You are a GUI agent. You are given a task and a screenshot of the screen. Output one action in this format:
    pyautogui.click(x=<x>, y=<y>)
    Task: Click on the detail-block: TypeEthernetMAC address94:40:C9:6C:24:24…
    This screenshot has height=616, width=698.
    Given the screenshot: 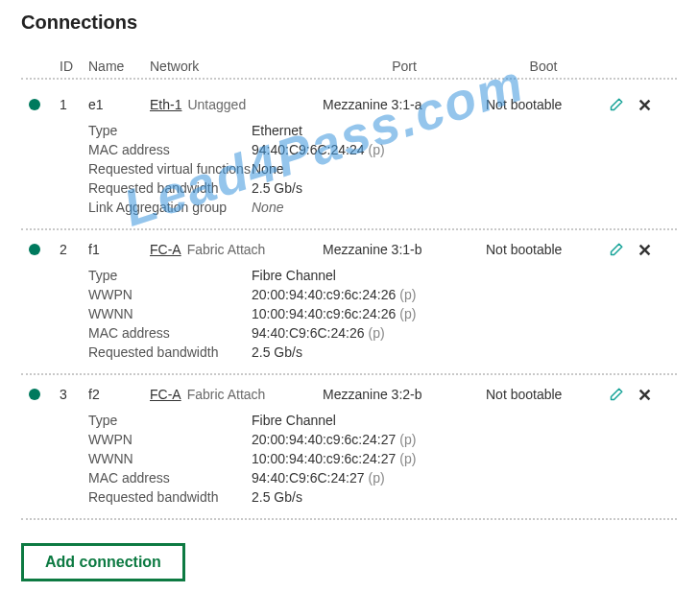 What is the action you would take?
    pyautogui.click(x=382, y=169)
    